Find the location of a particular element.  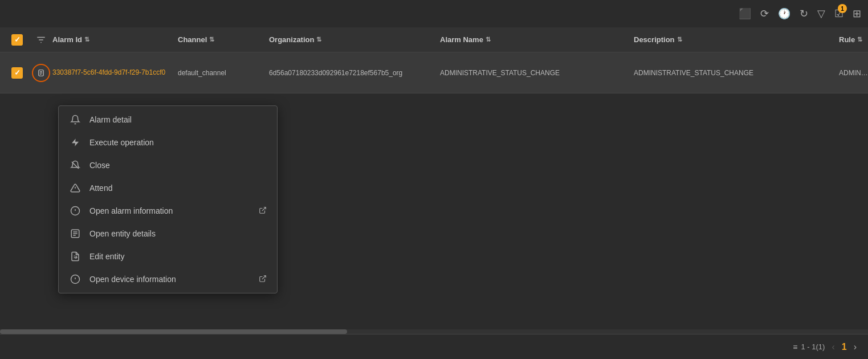

col-header-alarm-name: Alarm Name ⇅ is located at coordinates (537, 40).